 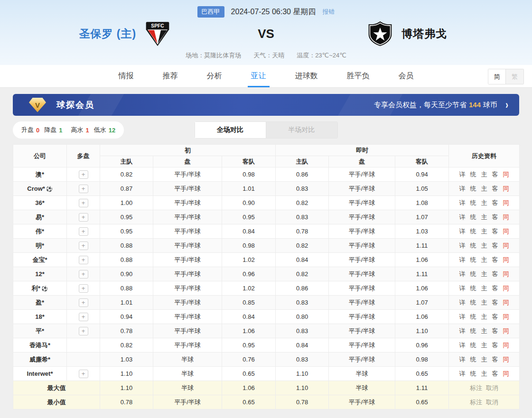 I want to click on company-name: 香港马*, so click(x=40, y=345).